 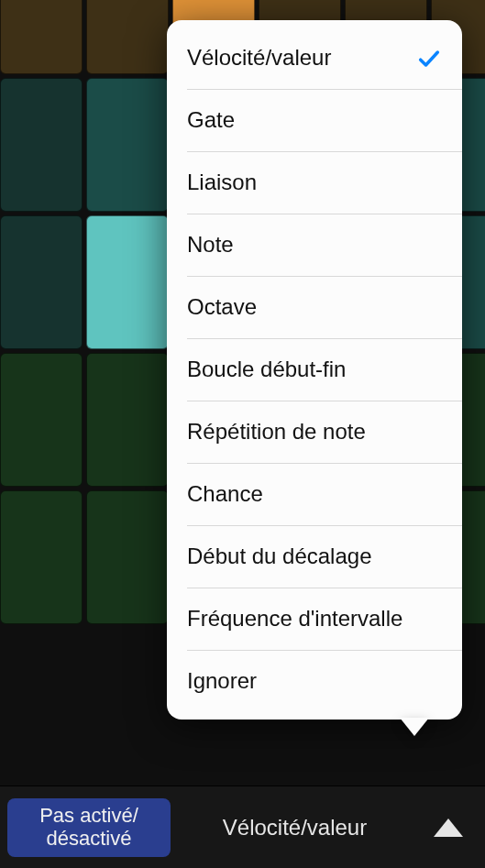 I want to click on step-toggle-button: Pas activé/ désactivé, so click(x=89, y=828).